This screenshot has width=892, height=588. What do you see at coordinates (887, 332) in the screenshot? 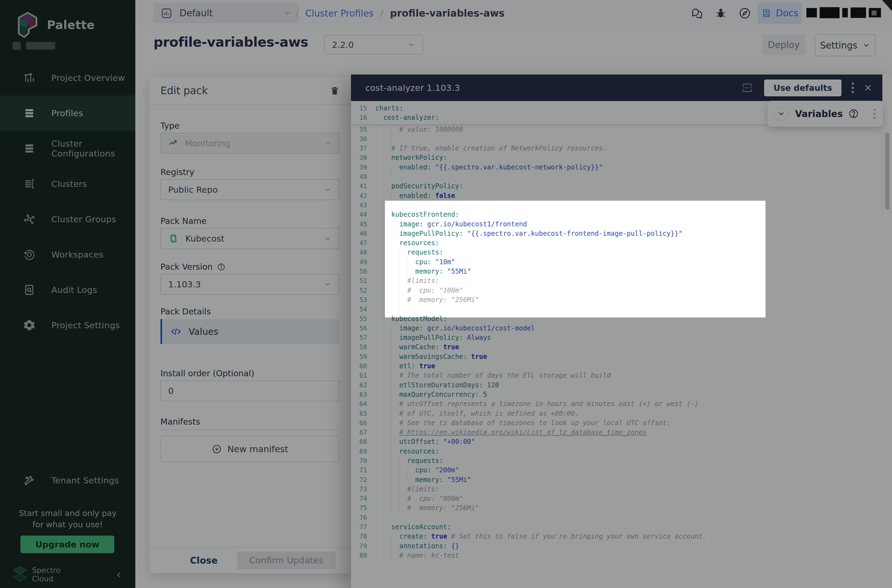
I see `editor-scrollbar` at bounding box center [887, 332].